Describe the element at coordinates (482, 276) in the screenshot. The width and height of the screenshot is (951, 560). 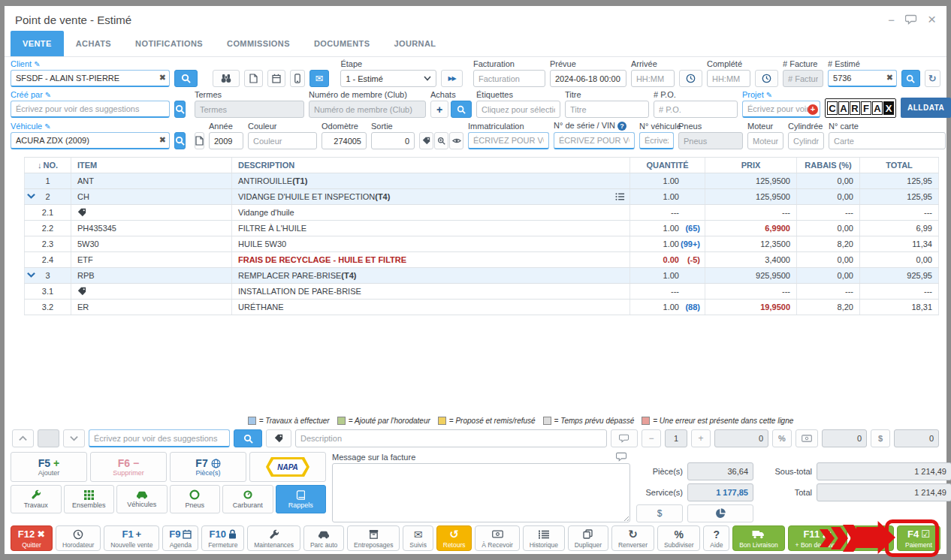
I see `table-row: 3 RPB REMPLACER PARE-BRISE (T4) 1.00 925…` at that location.